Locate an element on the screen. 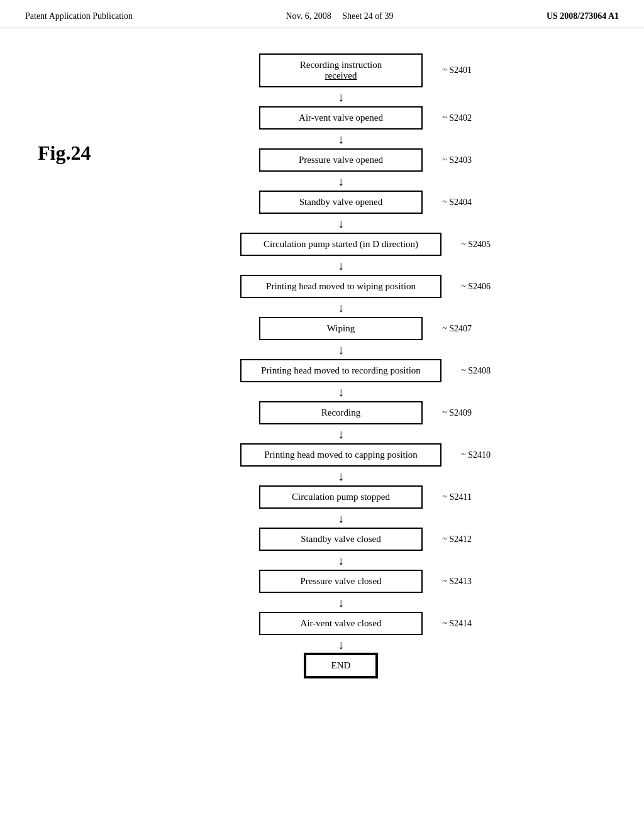 The image size is (644, 830). step-s2409-label: Recording is located at coordinates (341, 412).